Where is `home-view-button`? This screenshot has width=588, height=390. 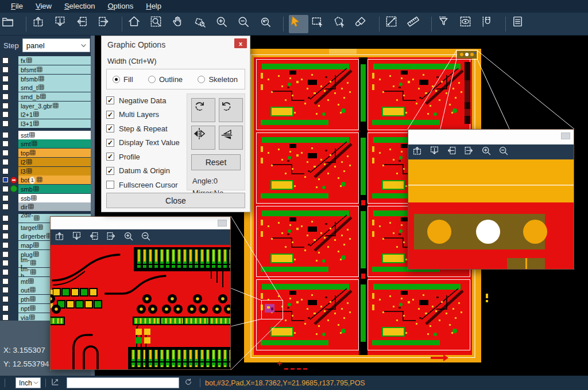
home-view-button is located at coordinates (137, 24).